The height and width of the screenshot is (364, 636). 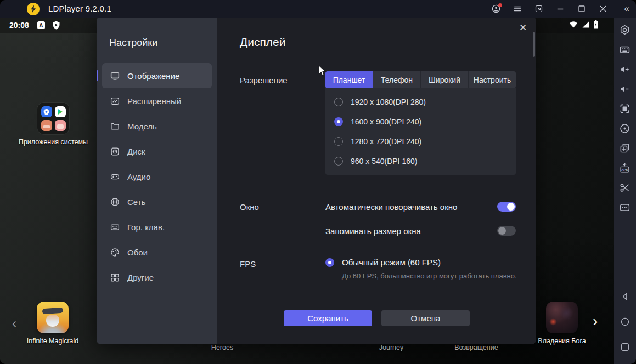 I want to click on save-button: Сохранить, so click(x=328, y=318).